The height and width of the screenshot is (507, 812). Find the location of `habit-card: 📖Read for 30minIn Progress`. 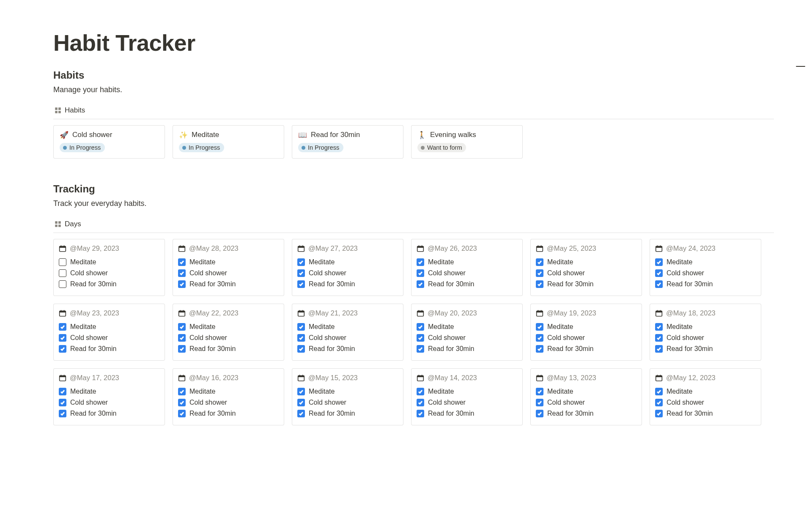

habit-card: 📖Read for 30minIn Progress is located at coordinates (348, 142).